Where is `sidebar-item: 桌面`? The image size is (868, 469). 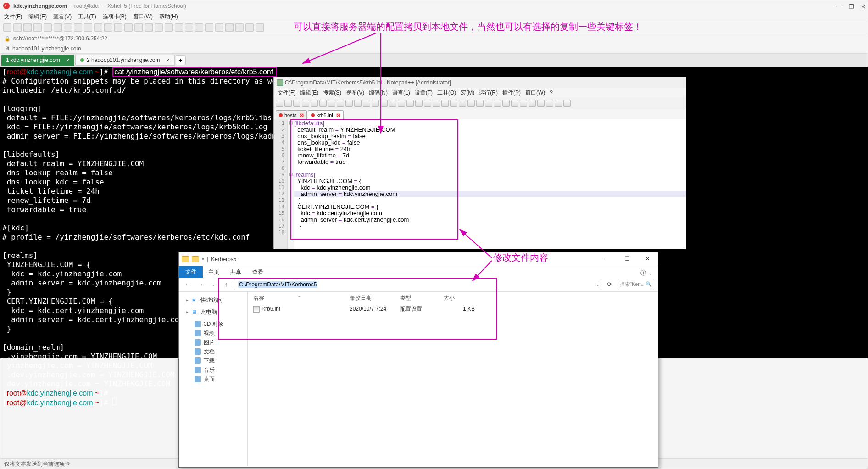
sidebar-item: 桌面 is located at coordinates (217, 379).